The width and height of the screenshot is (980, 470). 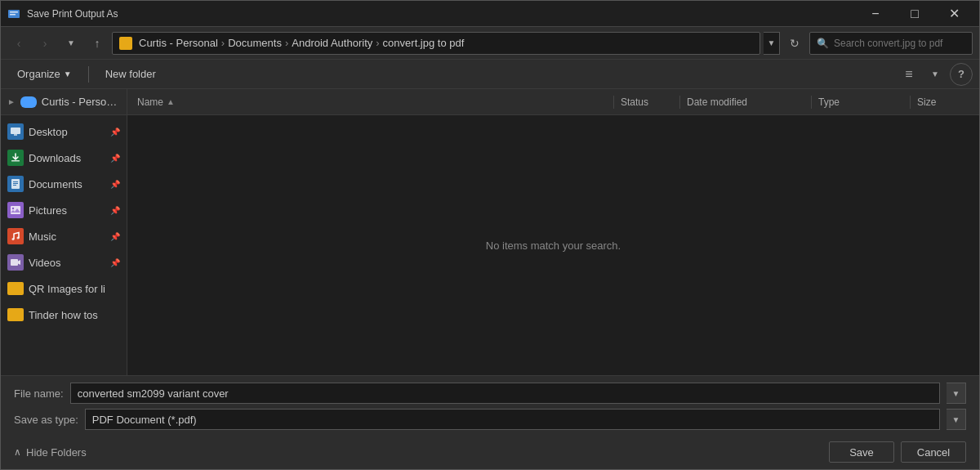 What do you see at coordinates (39, 394) in the screenshot?
I see `filename-label: File name:` at bounding box center [39, 394].